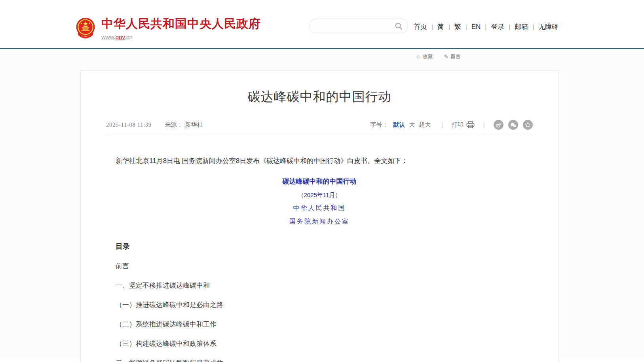 The width and height of the screenshot is (644, 362). Describe the element at coordinates (194, 125) in the screenshot. I see `source-value: 新华社` at that location.